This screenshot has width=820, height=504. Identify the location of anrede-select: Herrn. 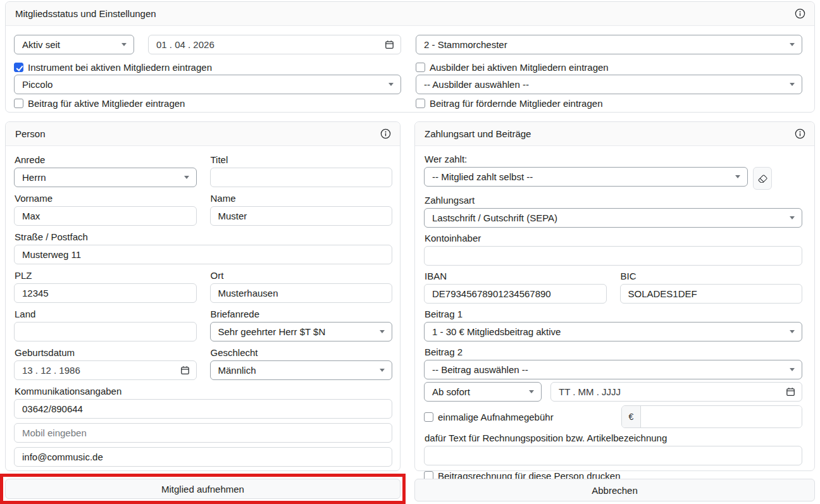
(105, 177).